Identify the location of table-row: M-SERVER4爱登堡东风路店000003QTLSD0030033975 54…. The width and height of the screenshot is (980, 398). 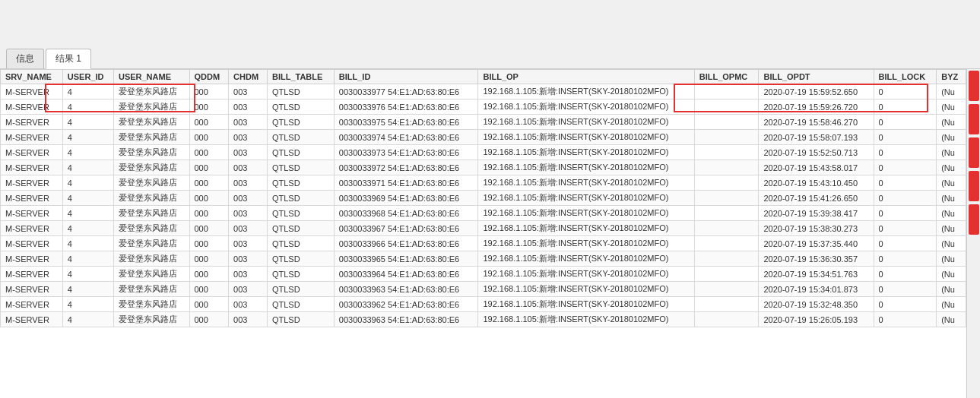
(484, 122).